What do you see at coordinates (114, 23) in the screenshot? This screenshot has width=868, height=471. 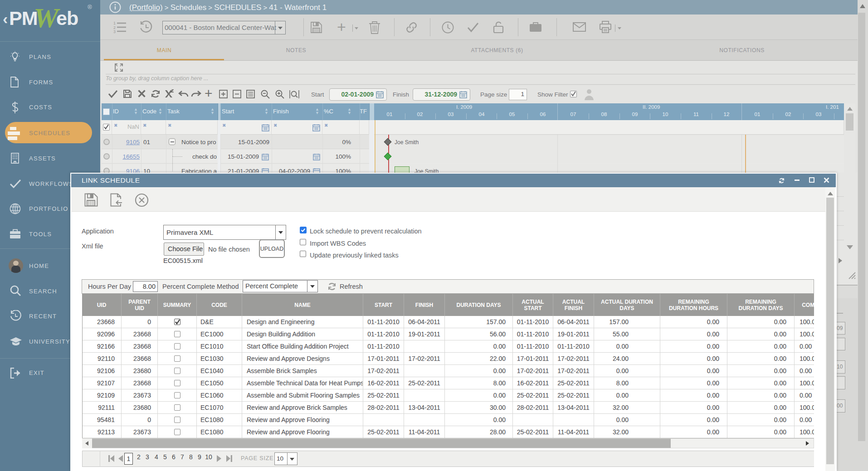 I see `svg-text: 1` at bounding box center [114, 23].